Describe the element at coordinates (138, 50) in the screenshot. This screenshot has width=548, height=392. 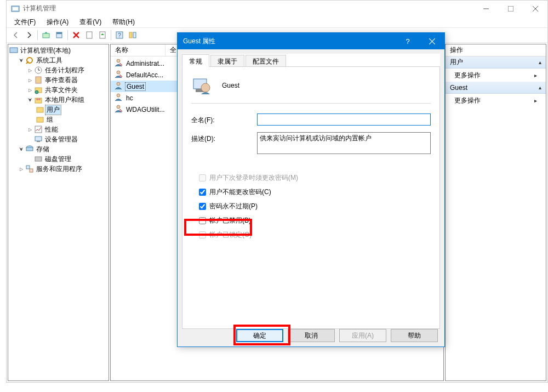
I see `column-name: 名称` at that location.